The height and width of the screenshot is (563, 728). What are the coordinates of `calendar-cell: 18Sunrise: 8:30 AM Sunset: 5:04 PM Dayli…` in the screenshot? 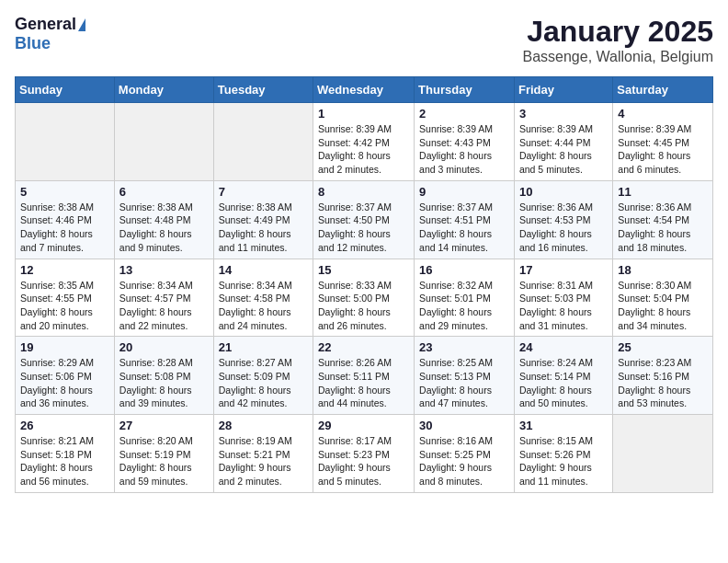 It's located at (664, 298).